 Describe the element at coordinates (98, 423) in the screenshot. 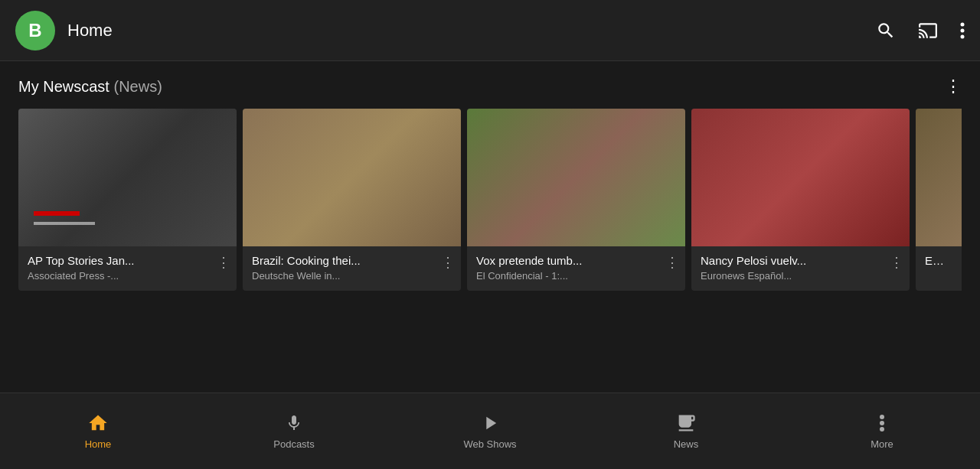

I see `home-icon` at that location.